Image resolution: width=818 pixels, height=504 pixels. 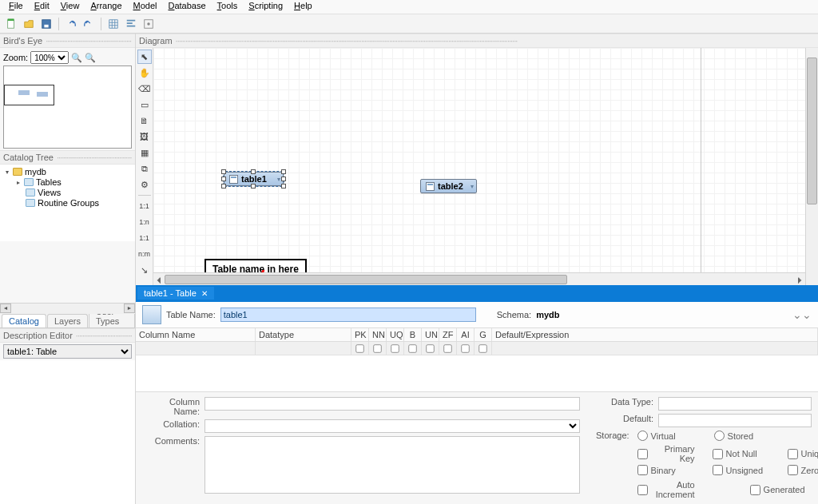 What do you see at coordinates (50, 58) in the screenshot?
I see `zoom-select: 100%` at bounding box center [50, 58].